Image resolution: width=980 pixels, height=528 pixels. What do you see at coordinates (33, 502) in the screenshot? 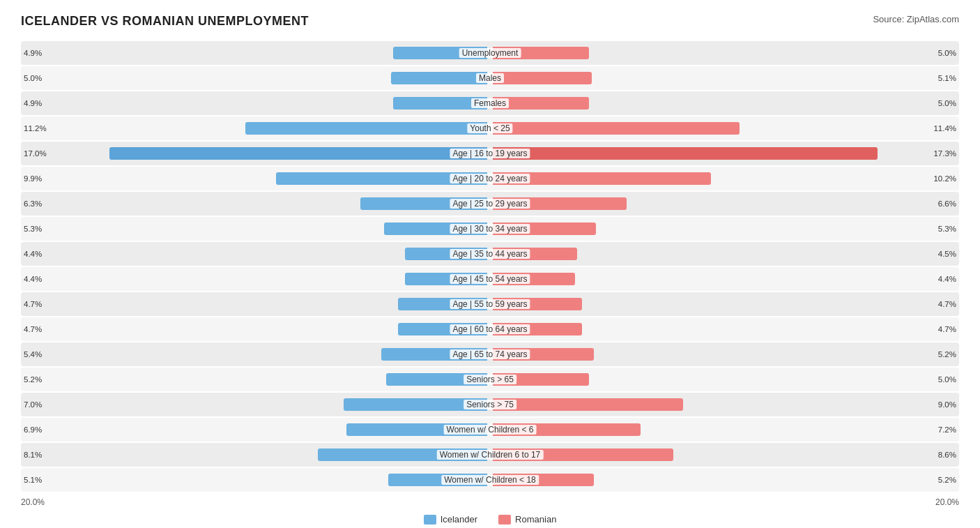
I see `axis-left: 20.0%` at bounding box center [33, 502].